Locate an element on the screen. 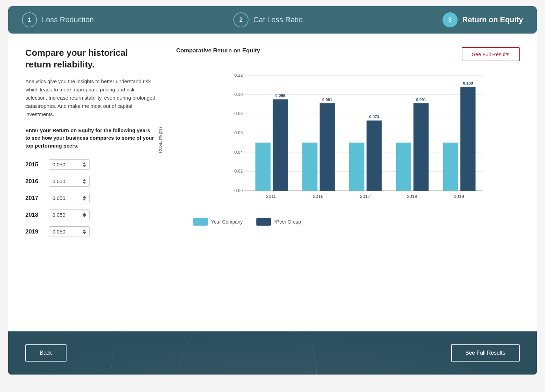 This screenshot has height=392, width=545. step-2-label: Cat Loss Ratio is located at coordinates (278, 20).